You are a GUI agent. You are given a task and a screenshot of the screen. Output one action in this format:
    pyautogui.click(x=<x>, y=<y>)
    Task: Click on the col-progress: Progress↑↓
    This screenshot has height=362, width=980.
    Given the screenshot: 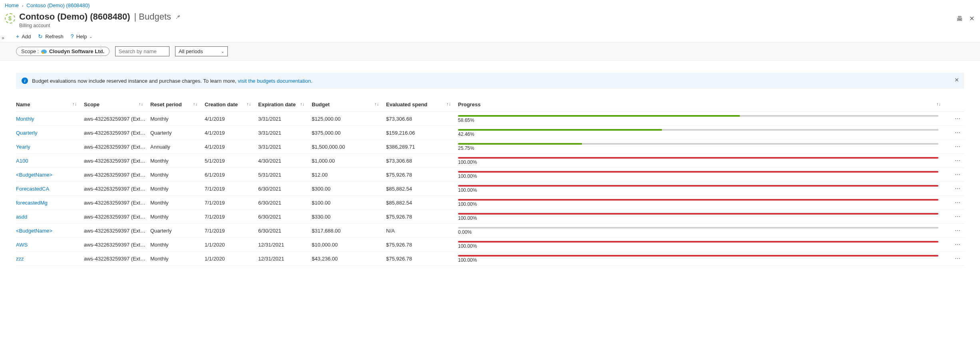 What is the action you would take?
    pyautogui.click(x=703, y=105)
    